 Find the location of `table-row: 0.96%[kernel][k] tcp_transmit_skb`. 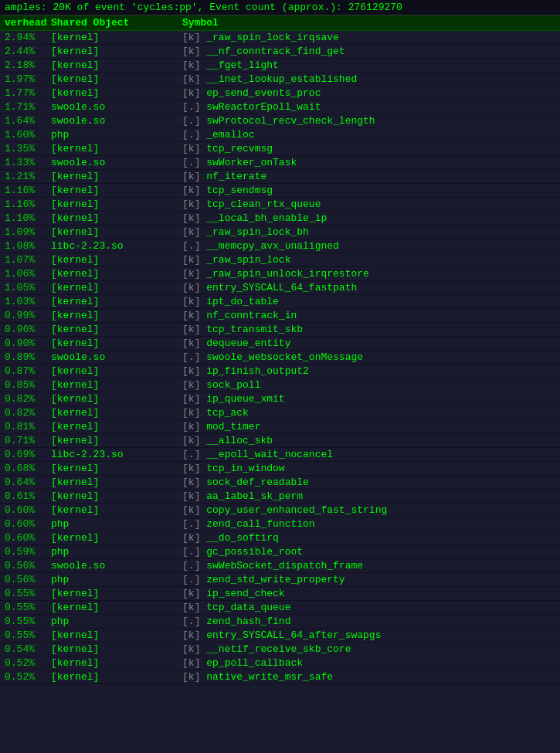

table-row: 0.96%[kernel][k] tcp_transmit_skb is located at coordinates (280, 330).